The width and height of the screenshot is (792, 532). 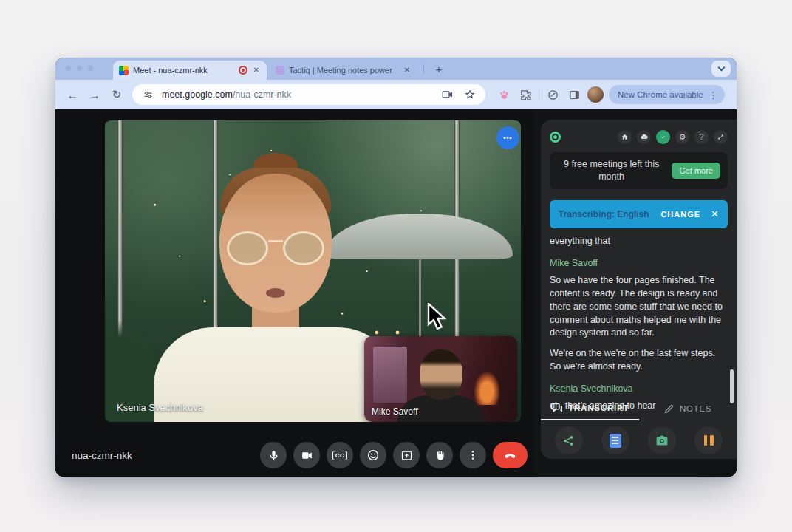 What do you see at coordinates (68, 68) in the screenshot?
I see `close-window-icon` at bounding box center [68, 68].